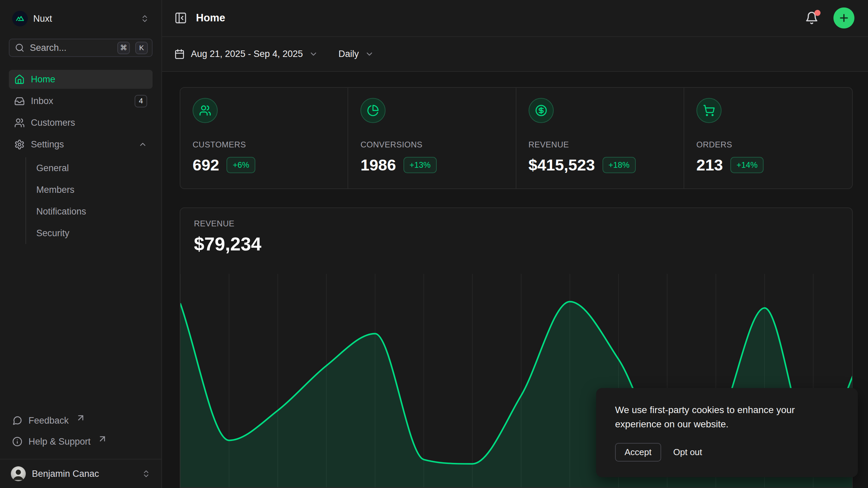 The width and height of the screenshot is (868, 488). Describe the element at coordinates (89, 123) in the screenshot. I see `sidebar-item-label: Customers` at that location.